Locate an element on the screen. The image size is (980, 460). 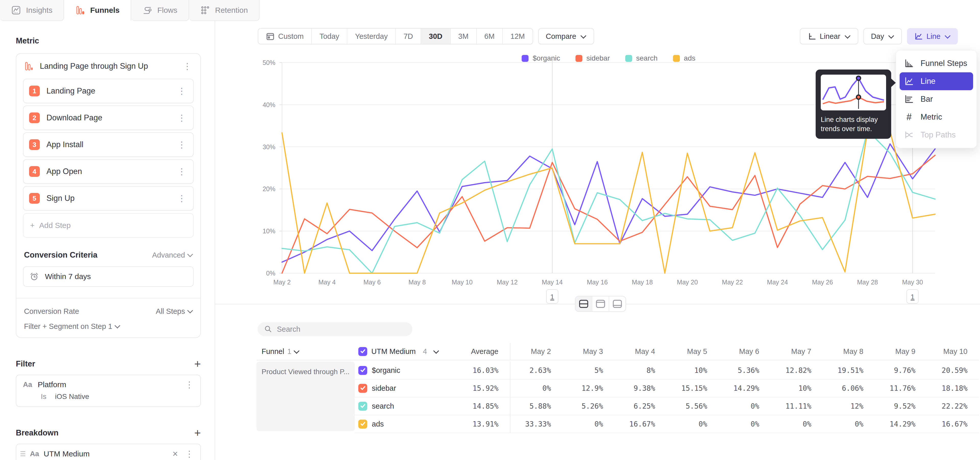
date-column-header: May 7 is located at coordinates (797, 351).